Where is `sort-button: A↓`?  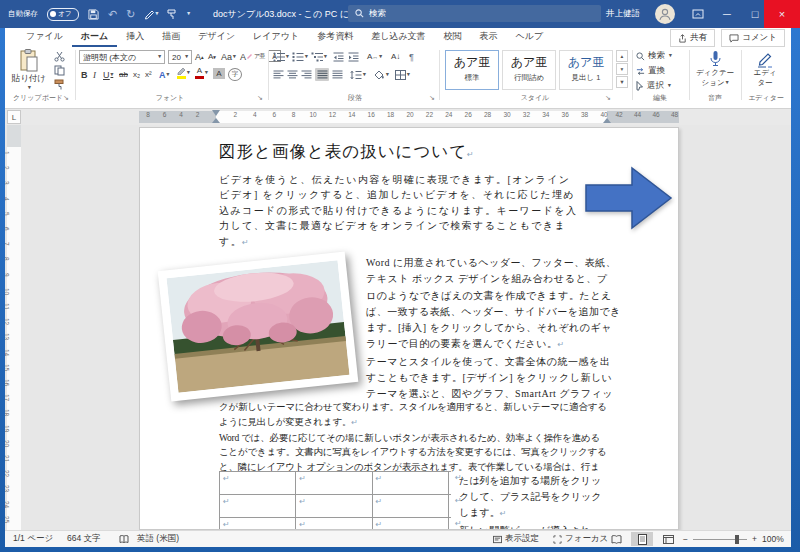 sort-button: A↓ is located at coordinates (396, 56).